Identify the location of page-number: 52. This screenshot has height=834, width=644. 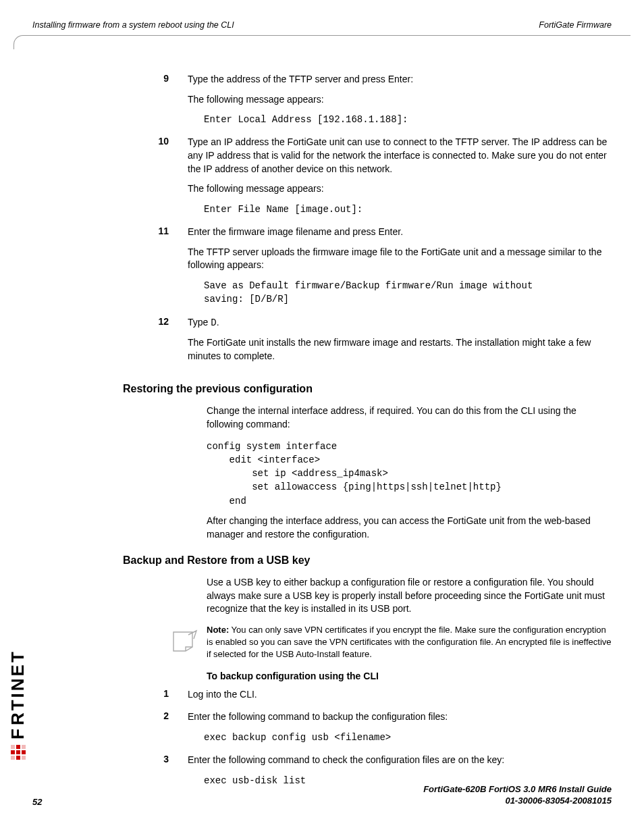
(37, 802).